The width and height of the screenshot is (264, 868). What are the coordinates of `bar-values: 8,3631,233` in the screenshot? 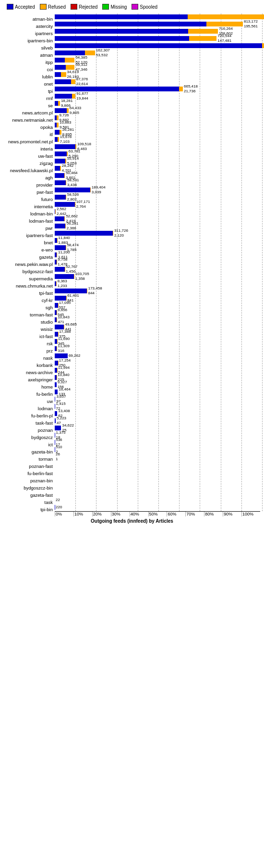 It's located at (62, 284).